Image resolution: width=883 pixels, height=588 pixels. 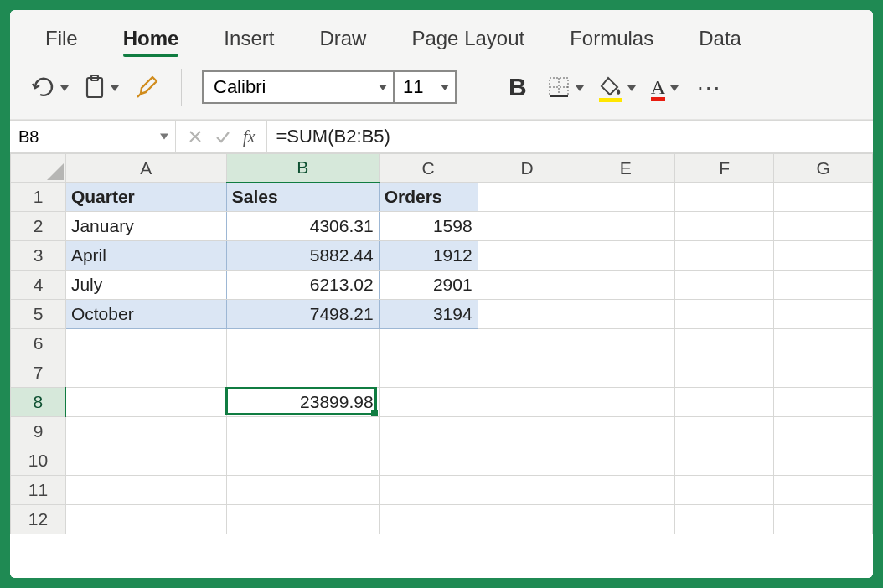 What do you see at coordinates (824, 168) in the screenshot?
I see `col-header-G: G` at bounding box center [824, 168].